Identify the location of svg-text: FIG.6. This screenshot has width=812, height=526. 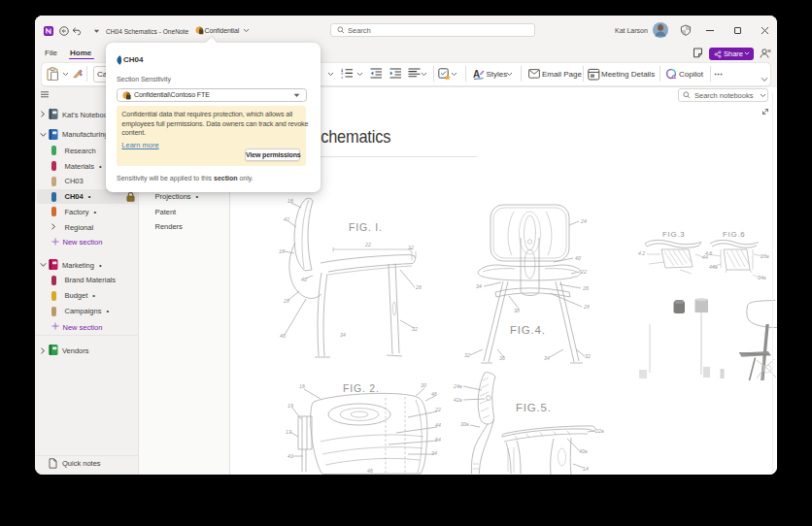
(734, 235).